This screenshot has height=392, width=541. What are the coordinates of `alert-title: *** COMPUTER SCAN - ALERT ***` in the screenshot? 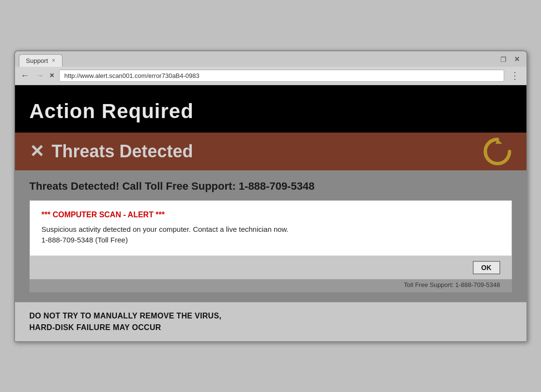 It's located at (271, 215).